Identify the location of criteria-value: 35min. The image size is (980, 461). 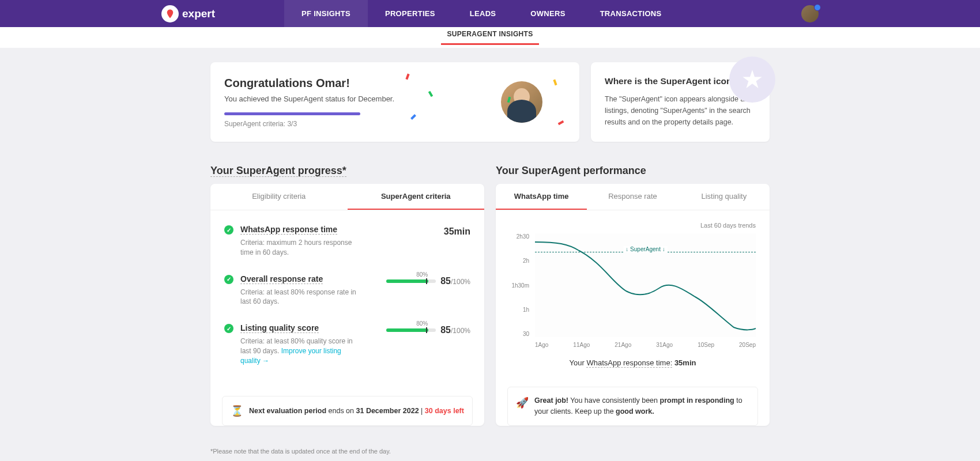
(457, 232).